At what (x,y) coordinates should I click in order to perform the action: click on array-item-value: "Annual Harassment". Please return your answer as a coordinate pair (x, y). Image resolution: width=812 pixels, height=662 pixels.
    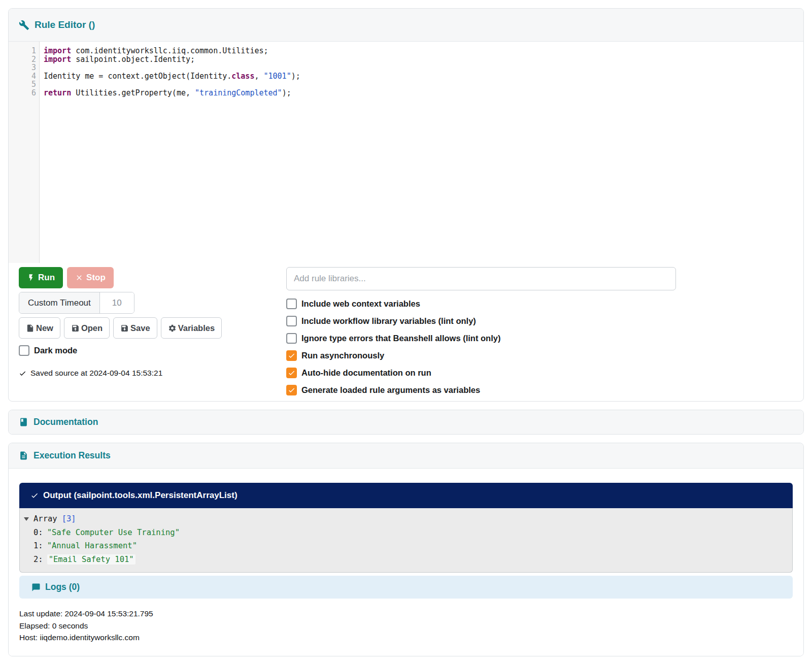
    Looking at the image, I should click on (92, 546).